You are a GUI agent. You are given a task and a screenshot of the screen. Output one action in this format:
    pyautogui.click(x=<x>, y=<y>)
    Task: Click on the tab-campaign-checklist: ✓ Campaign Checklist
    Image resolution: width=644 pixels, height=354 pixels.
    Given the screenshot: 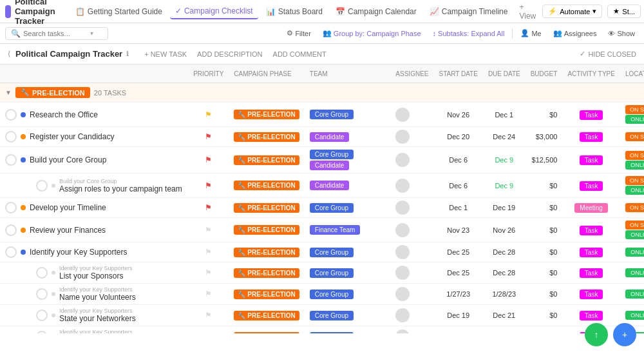 What is the action you would take?
    pyautogui.click(x=214, y=12)
    